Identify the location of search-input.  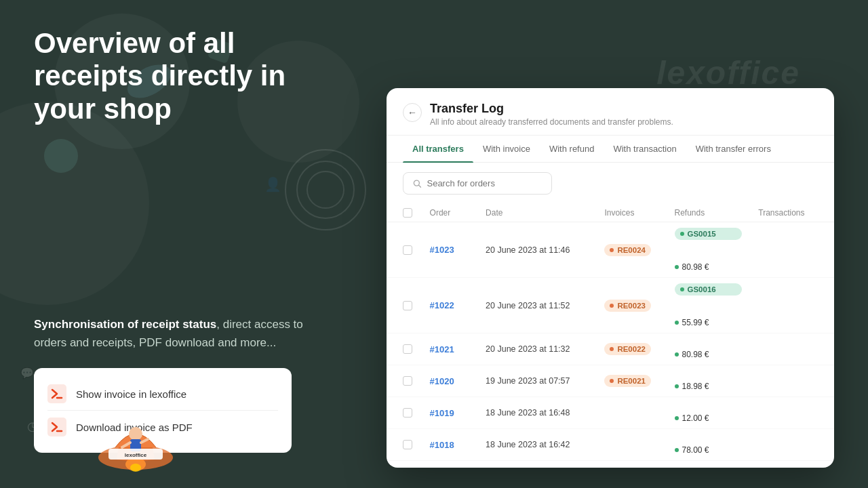
(484, 183).